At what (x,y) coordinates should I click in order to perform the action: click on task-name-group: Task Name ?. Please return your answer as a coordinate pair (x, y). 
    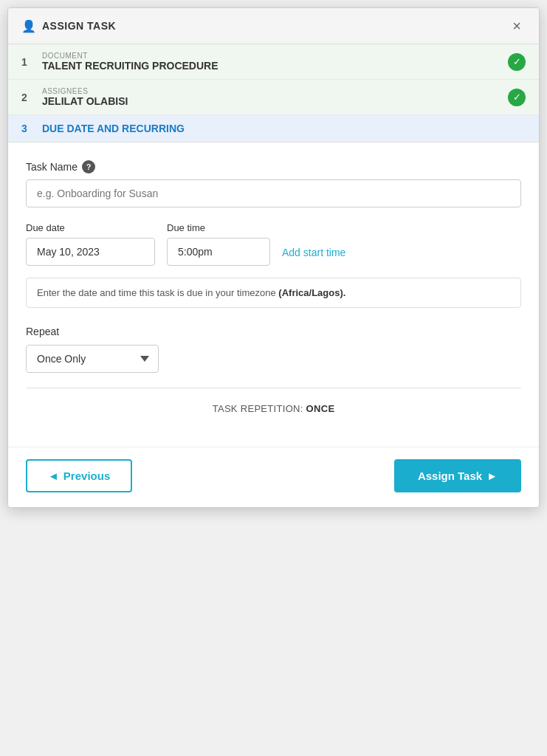
    Looking at the image, I should click on (273, 184).